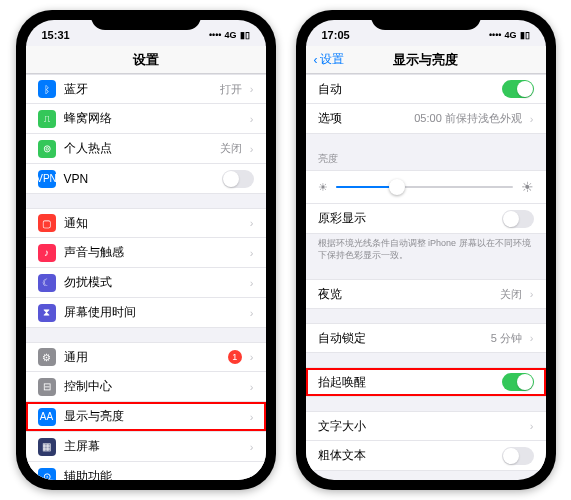  Describe the element at coordinates (426, 456) in the screenshot. I see `cell-g6-1: 粗体文本` at that location.